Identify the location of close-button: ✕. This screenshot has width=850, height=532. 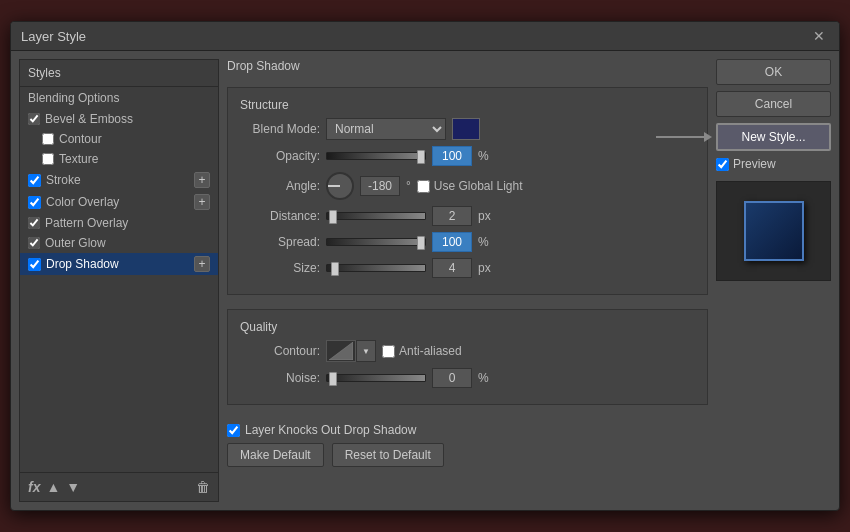
(819, 36).